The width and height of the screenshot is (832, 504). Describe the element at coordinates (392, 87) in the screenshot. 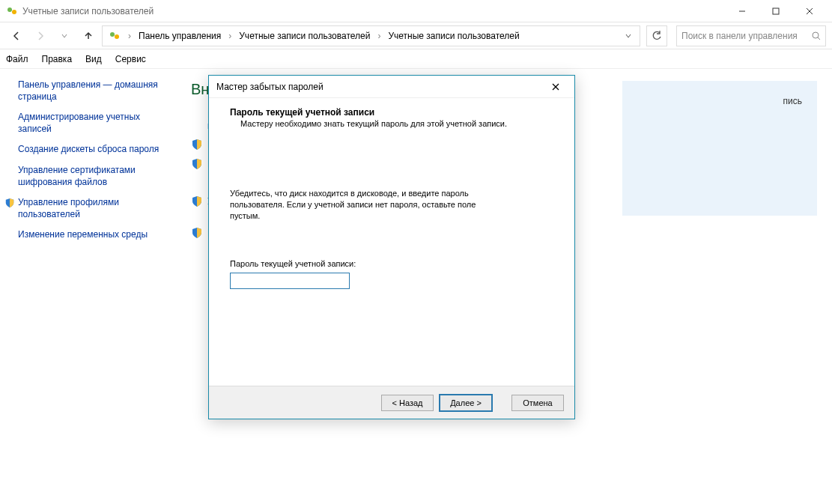

I see `dialog-titlebar: Мастер забытых паролей` at that location.